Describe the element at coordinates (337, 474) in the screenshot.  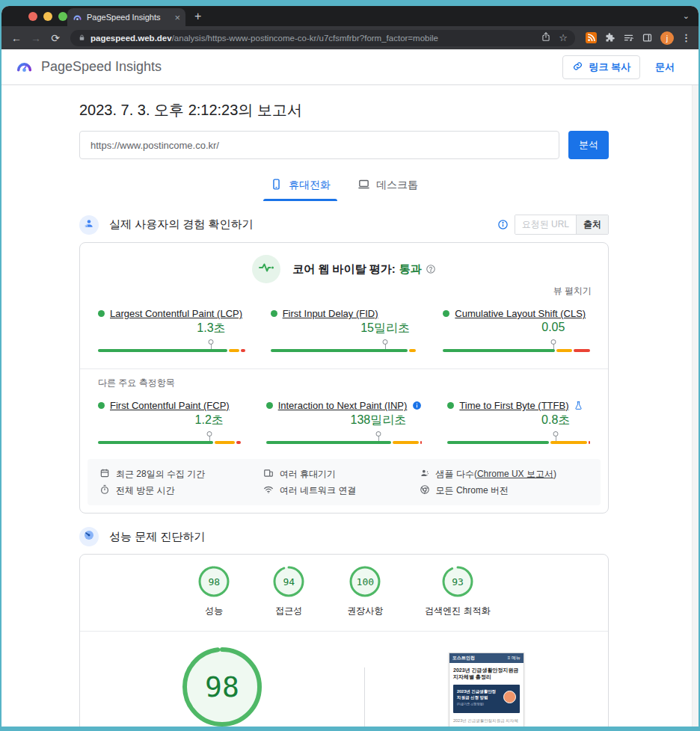
I see `collection-info-item: 여러 휴대기기` at that location.